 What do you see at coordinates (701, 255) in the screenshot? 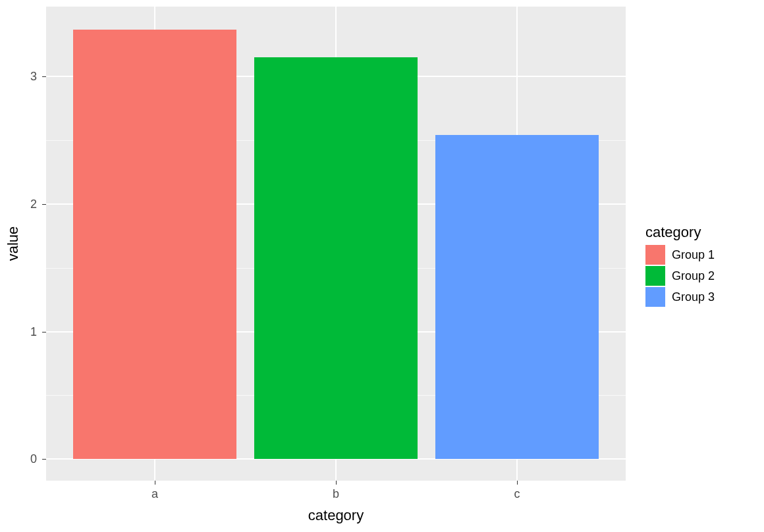
I see `legend-item: Group 1` at bounding box center [701, 255].